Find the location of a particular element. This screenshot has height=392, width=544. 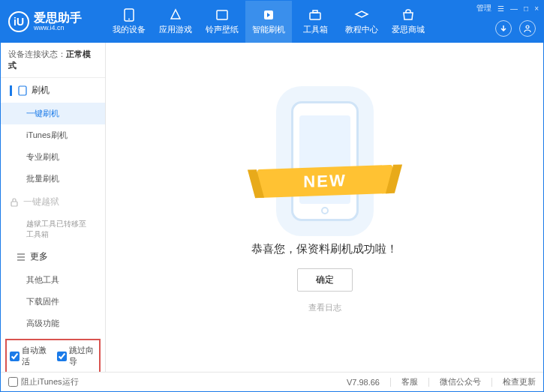

view-log-link: 查看日志 is located at coordinates (324, 307).